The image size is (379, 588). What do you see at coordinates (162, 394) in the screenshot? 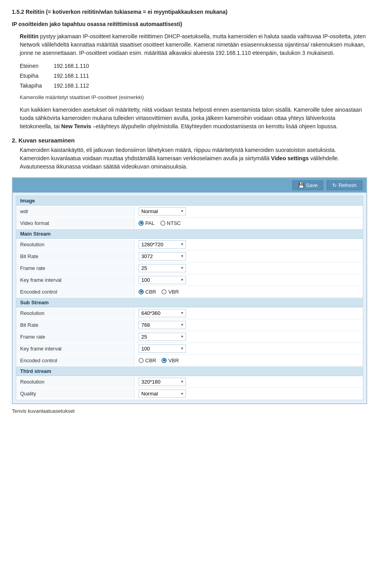
I see `third-quality-select: Normal` at bounding box center [162, 394].